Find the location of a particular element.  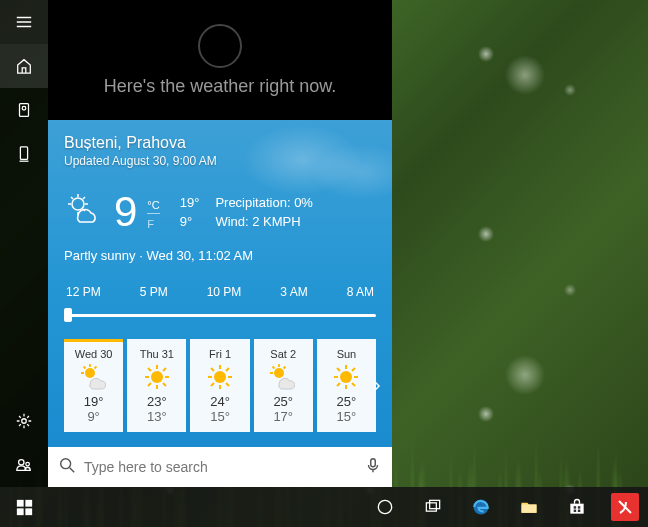

hour-label: 8 AM is located at coordinates (360, 292).